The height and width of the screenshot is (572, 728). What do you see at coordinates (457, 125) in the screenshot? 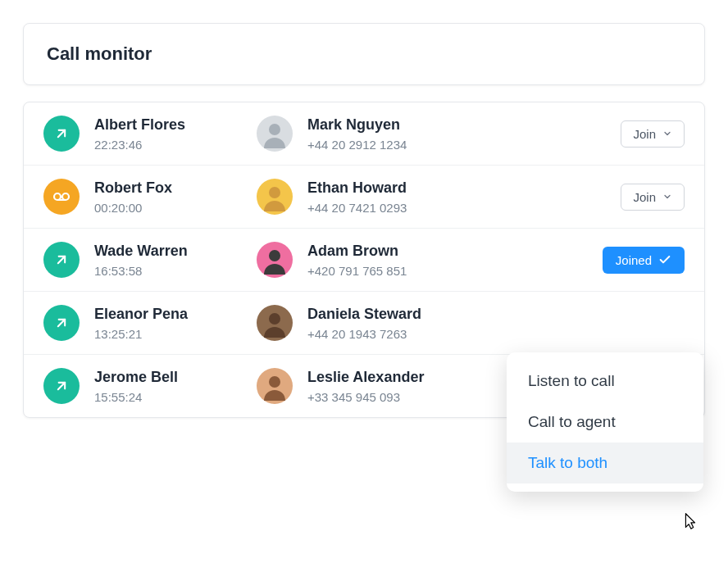
I see `contact-name: Mark Nguyen` at bounding box center [457, 125].